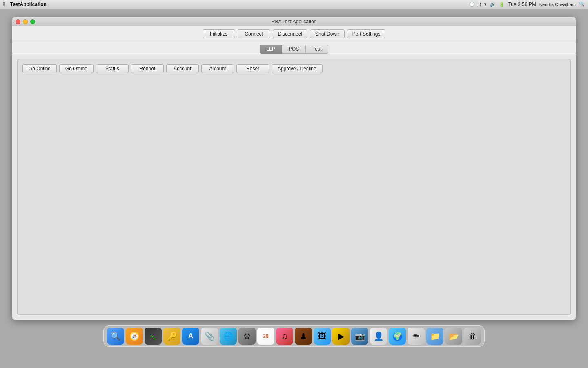 This screenshot has width=588, height=368. I want to click on dock-item-calendar: 28, so click(266, 336).